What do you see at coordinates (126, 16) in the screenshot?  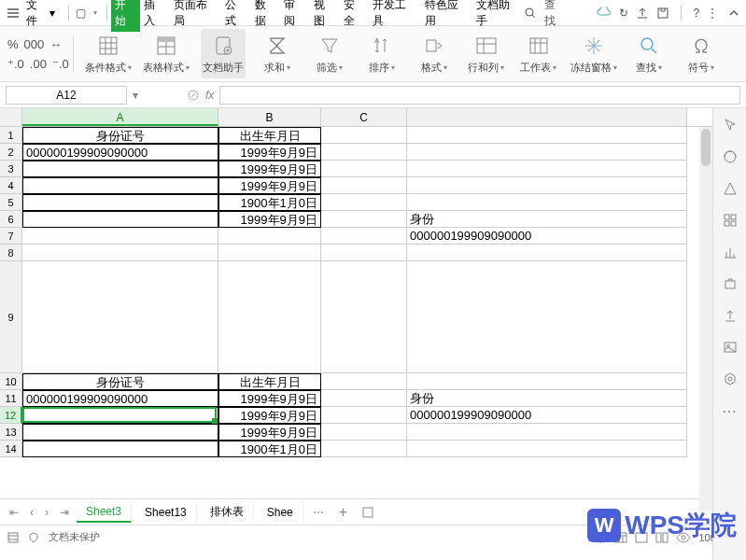 I see `tab-start: 开始` at bounding box center [126, 16].